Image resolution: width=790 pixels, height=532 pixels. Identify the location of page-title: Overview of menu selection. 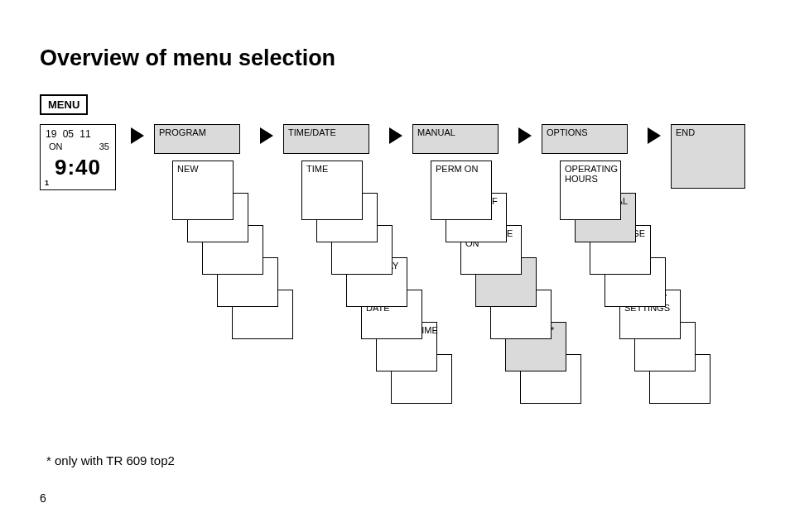
(187, 58).